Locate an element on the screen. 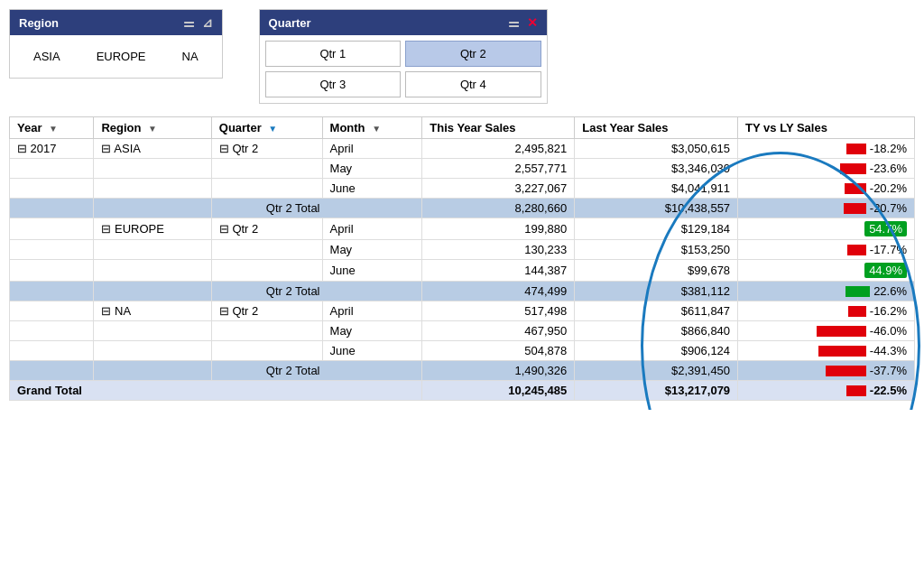 The height and width of the screenshot is (584, 924). grand-total-ty: 10,245,485 is located at coordinates (498, 391).